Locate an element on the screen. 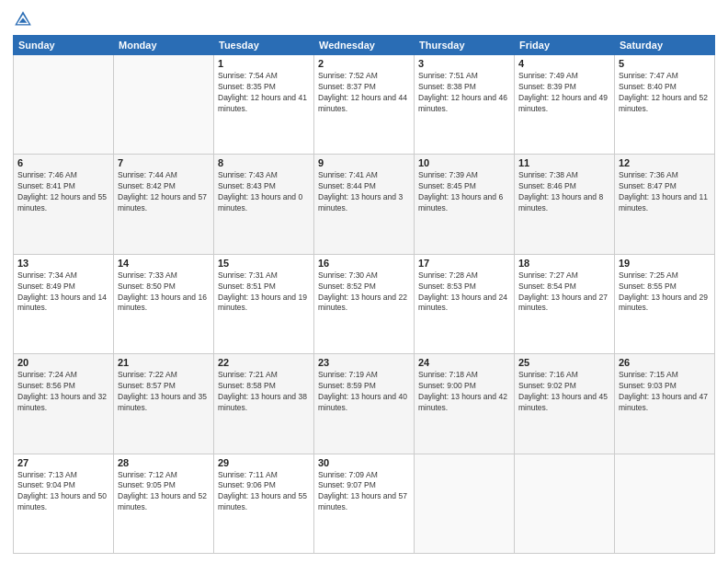 This screenshot has width=728, height=563. calendar-day-cell: 1Sunrise: 7:54 AM Sunset: 8:35 PM Daylig… is located at coordinates (265, 105).